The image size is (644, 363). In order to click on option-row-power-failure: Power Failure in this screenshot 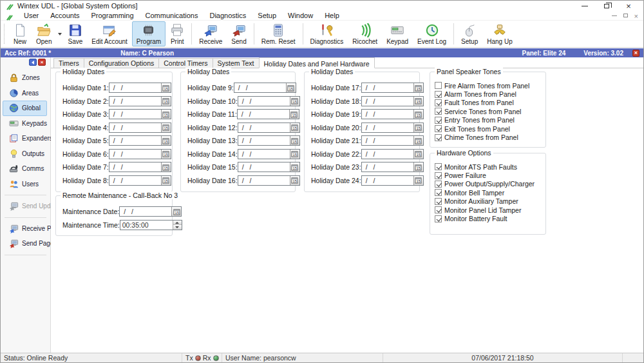, I will do `click(488, 175)`.